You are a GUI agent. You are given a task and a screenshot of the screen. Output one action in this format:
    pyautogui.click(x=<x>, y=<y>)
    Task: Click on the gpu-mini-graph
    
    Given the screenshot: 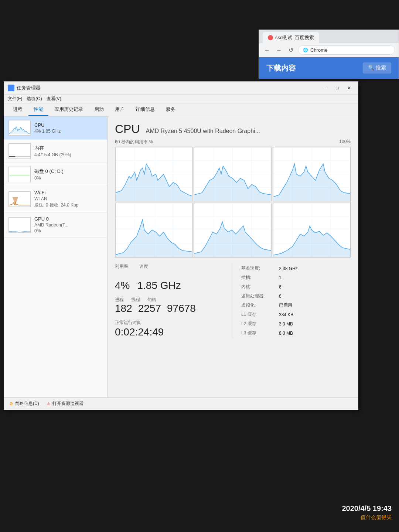 What is the action you would take?
    pyautogui.click(x=20, y=225)
    